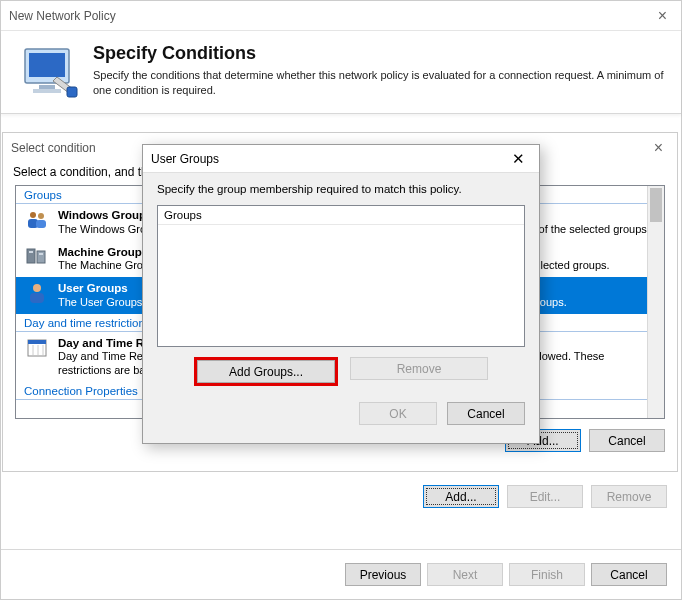  Describe the element at coordinates (105, 215) in the screenshot. I see `cond-item-label: Windows Groups` at that location.